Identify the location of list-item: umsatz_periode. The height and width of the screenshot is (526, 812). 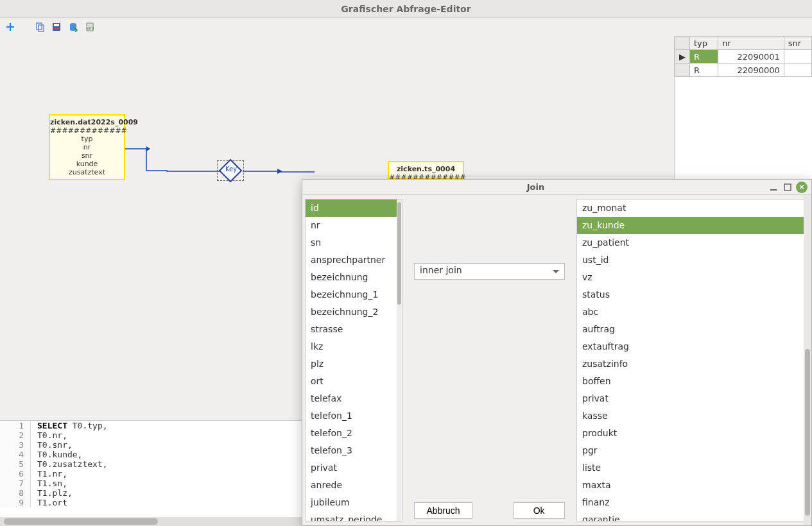
(352, 516).